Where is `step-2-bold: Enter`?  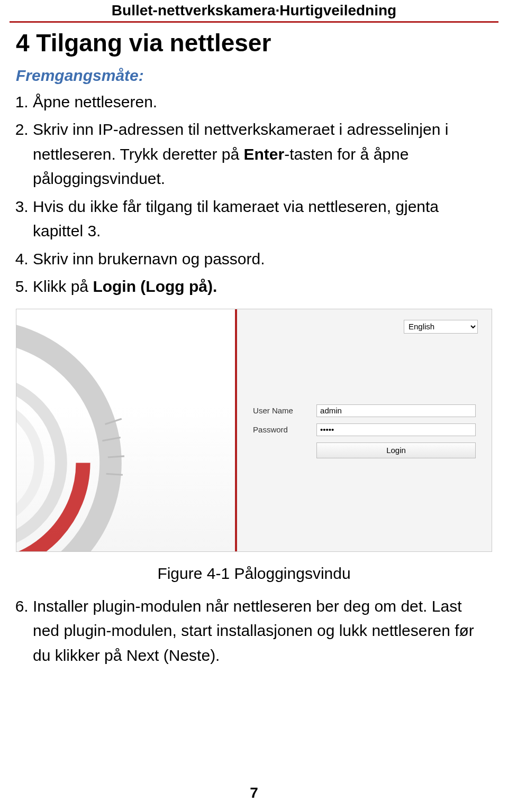 step-2-bold: Enter is located at coordinates (265, 154).